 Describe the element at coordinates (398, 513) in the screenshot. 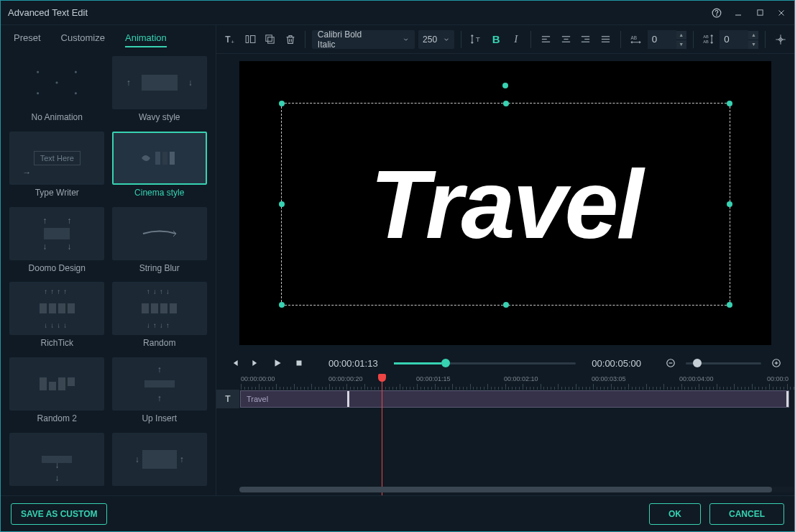

I see `footer: SAVE AS CUSTOM OK CANCEL` at that location.